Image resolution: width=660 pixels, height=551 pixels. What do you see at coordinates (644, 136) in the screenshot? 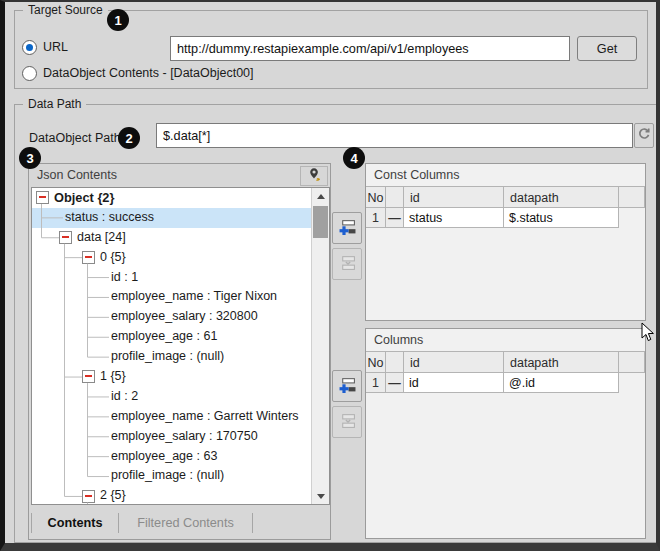
I see `refresh-button` at bounding box center [644, 136].